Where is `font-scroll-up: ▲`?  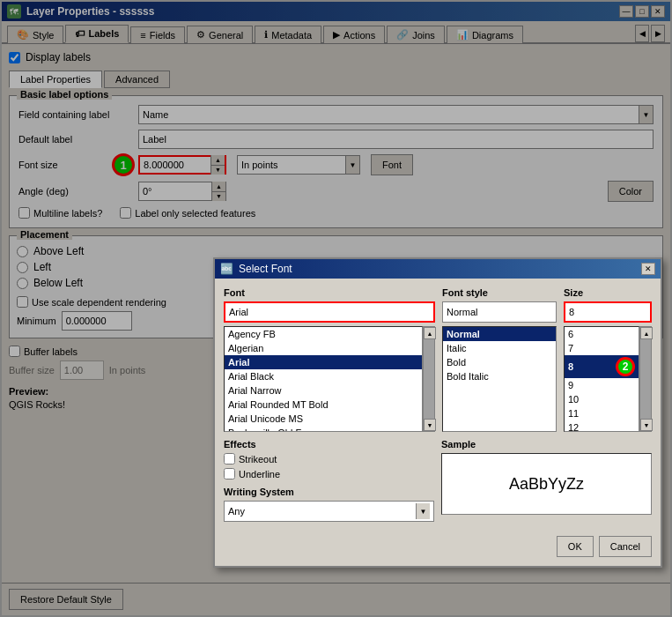 font-scroll-up: ▲ is located at coordinates (430, 333).